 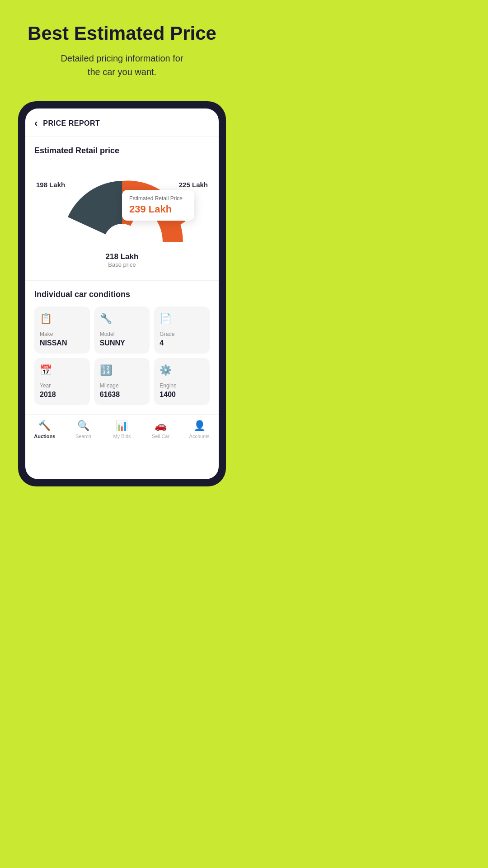 I want to click on search-label: Search, so click(x=83, y=436).